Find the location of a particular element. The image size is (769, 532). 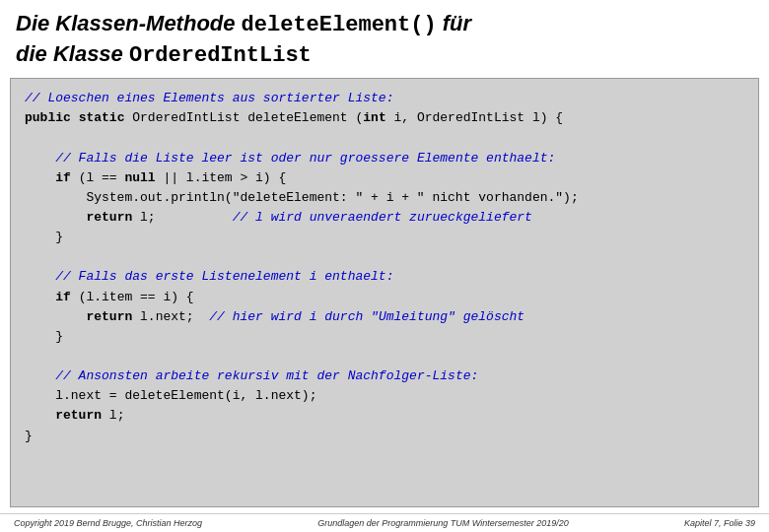

comment: // Falls die Liste leer ist oder nur gro… is located at coordinates (306, 158).